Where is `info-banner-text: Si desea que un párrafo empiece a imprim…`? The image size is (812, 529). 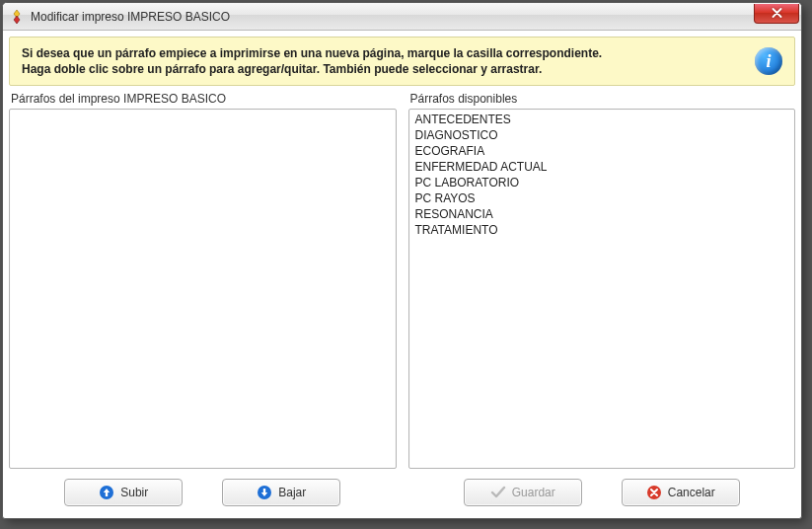
info-banner-text: Si desea que un párrafo empiece a imprim… is located at coordinates (389, 61).